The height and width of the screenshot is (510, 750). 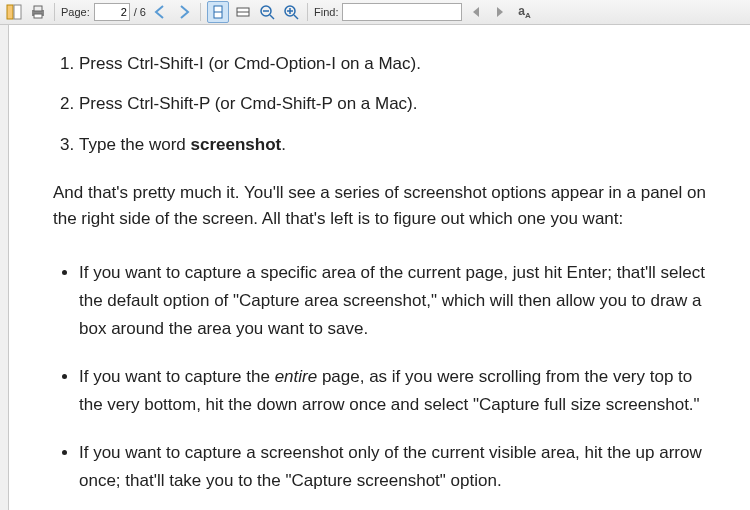 What do you see at coordinates (476, 12) in the screenshot?
I see `find-prev-icon` at bounding box center [476, 12].